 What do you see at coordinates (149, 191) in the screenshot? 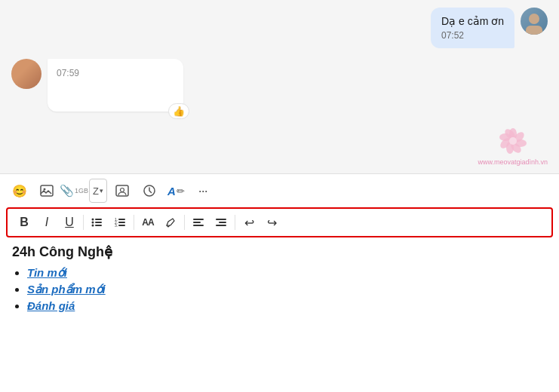
I see `schedule-button` at bounding box center [149, 191].